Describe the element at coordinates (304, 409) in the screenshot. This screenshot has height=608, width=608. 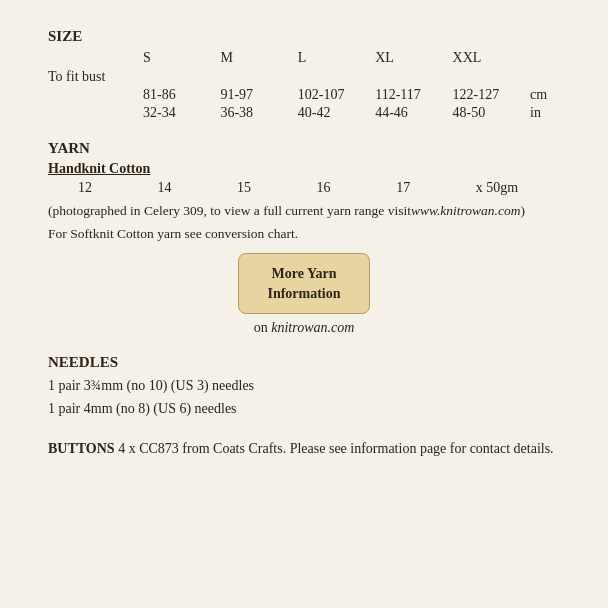
I see `needle2: 1 pair 4mm (no 8) (US 6) needles` at that location.